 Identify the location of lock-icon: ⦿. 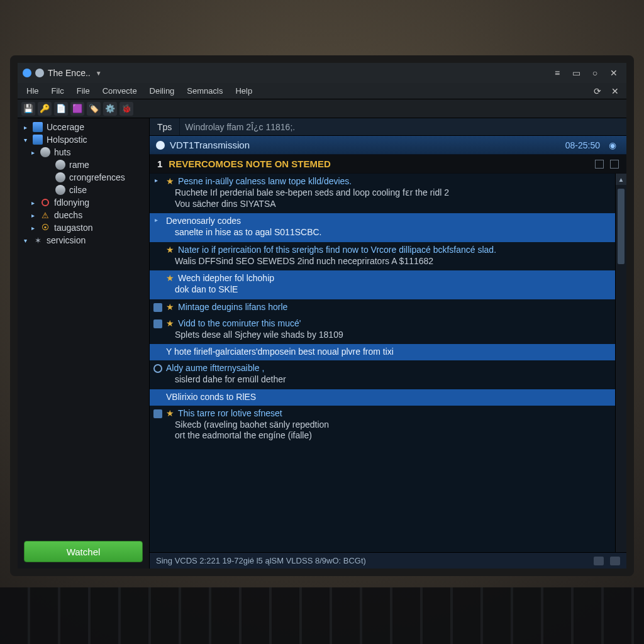
(45, 228).